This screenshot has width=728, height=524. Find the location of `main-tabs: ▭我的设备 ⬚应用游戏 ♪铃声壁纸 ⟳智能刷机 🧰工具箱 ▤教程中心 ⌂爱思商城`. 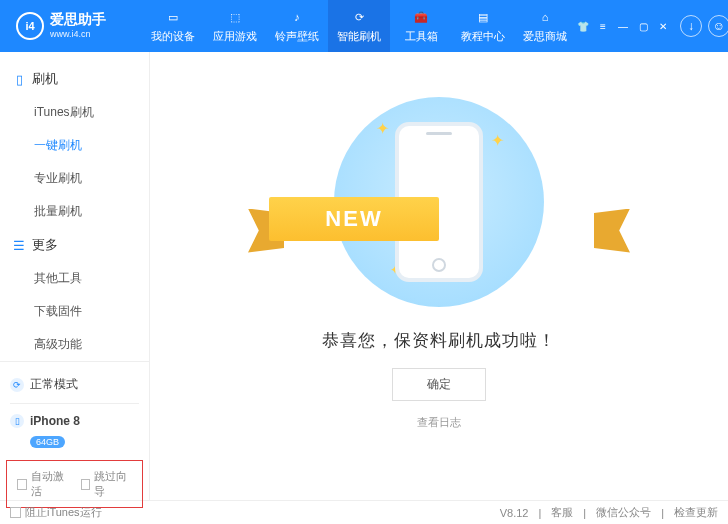

main-tabs: ▭我的设备 ⬚应用游戏 ♪铃声壁纸 ⟳智能刷机 🧰工具箱 ▤教程中心 ⌂爱思商城 is located at coordinates (359, 26).